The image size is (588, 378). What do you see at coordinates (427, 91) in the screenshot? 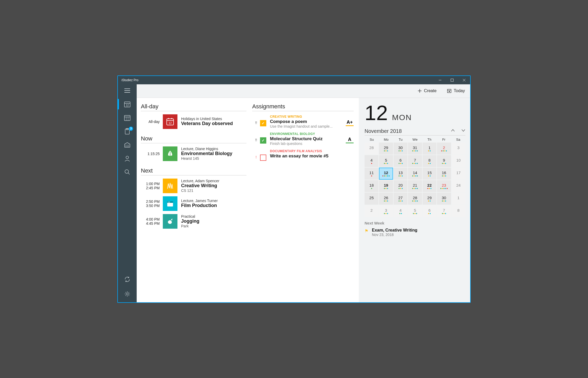
I see `create-button: Create` at bounding box center [427, 91].